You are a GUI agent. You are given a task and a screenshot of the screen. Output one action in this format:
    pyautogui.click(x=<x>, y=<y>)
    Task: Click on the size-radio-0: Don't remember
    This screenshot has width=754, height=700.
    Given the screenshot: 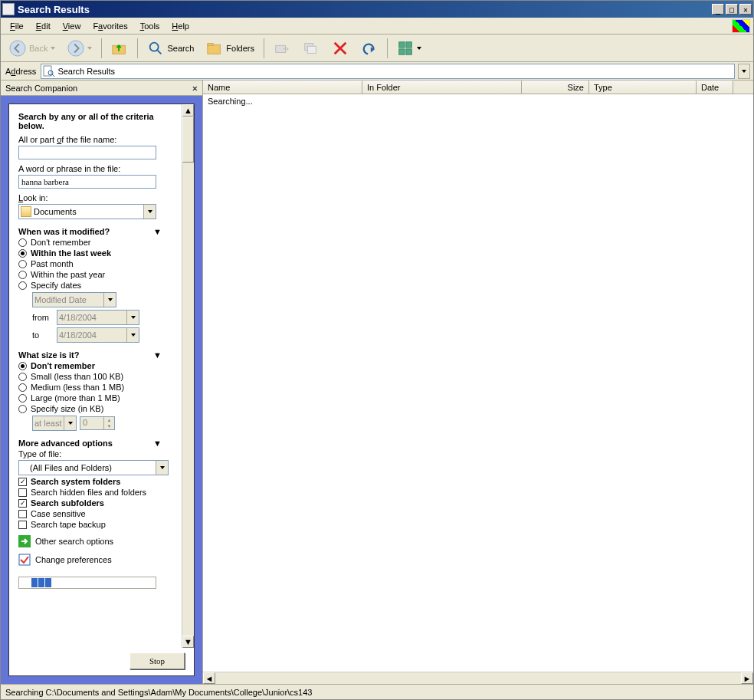 What is the action you would take?
    pyautogui.click(x=97, y=366)
    